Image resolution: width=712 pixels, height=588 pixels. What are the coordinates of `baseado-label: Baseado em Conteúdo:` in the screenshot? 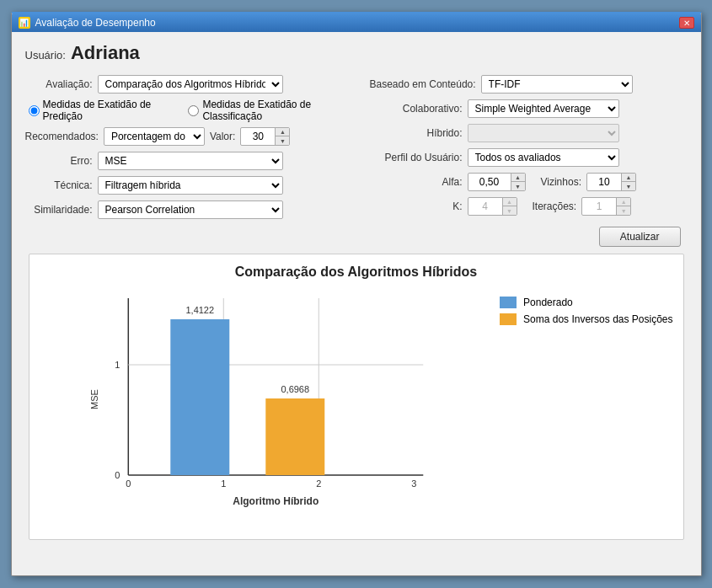 It's located at (423, 84).